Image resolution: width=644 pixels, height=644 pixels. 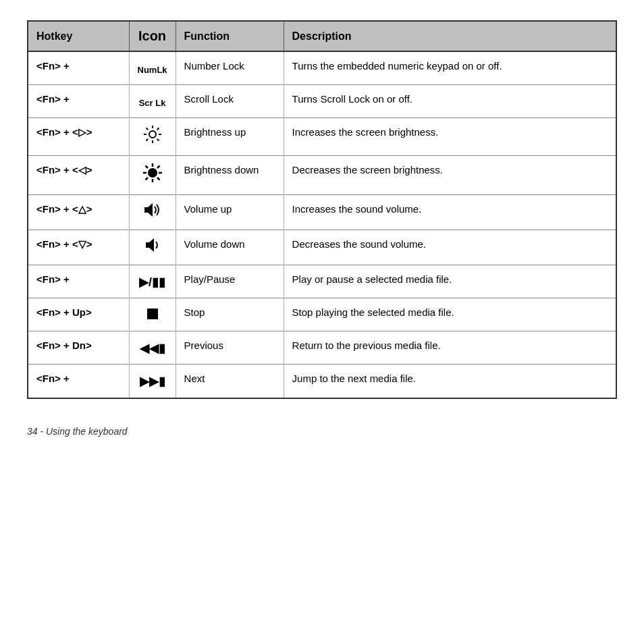 I want to click on table-row: <Fn> + NumLkNumber LockTurns the embedde…, so click(x=322, y=68).